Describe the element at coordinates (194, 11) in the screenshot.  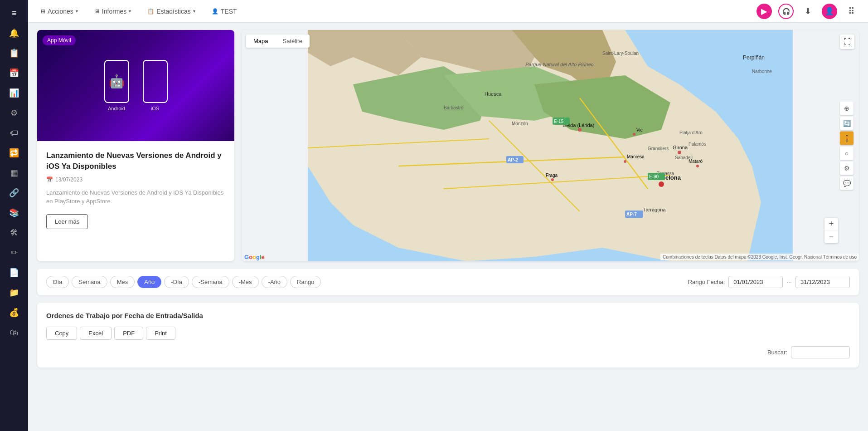
I see `estadisticas-arrow-icon: ▾` at that location.